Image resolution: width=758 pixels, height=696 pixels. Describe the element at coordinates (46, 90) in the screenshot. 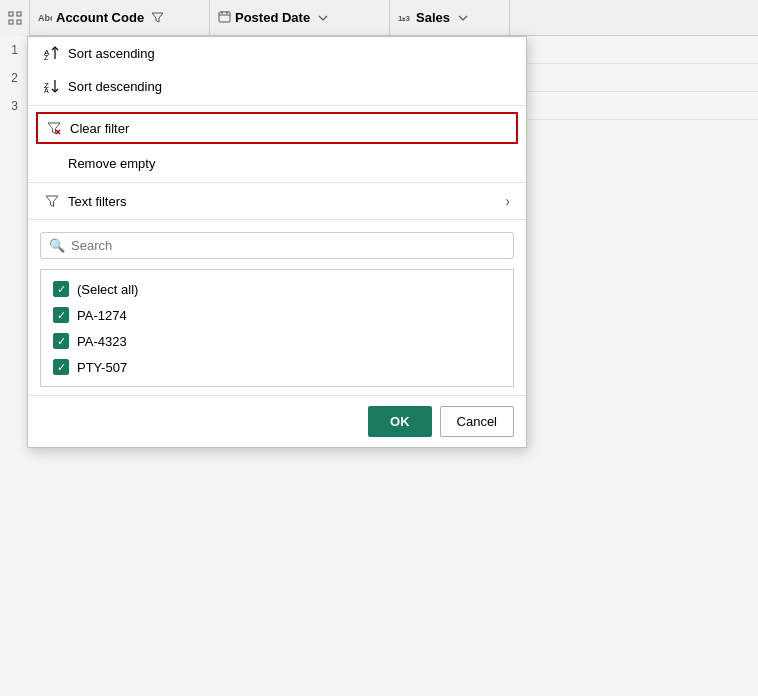

I see `svg-text: A` at that location.